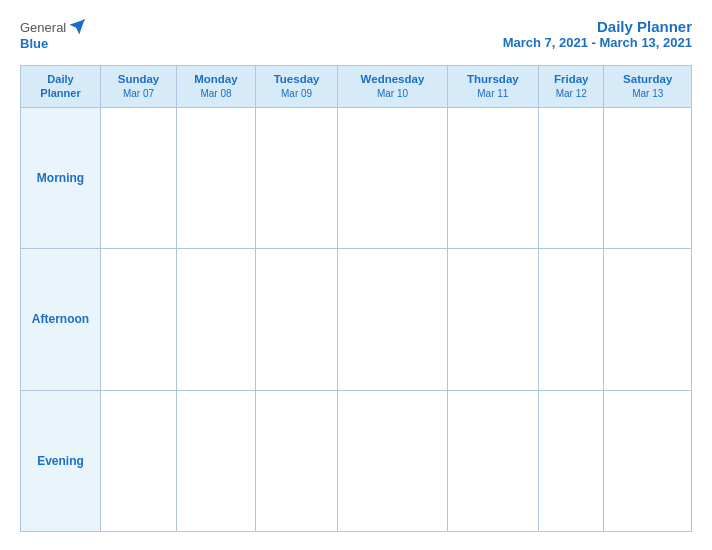 The height and width of the screenshot is (550, 712). Describe the element at coordinates (60, 93) in the screenshot. I see `planner-label-line2: Planner` at that location.